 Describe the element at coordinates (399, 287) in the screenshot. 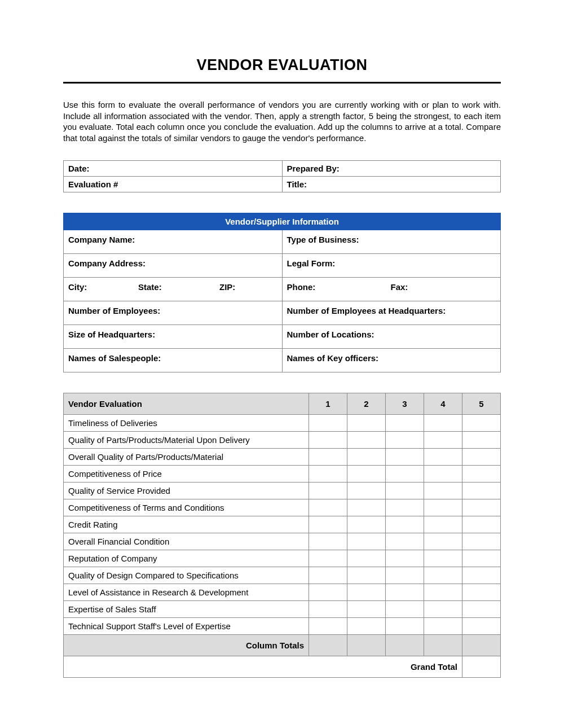

I see `fax-field: Fax:` at that location.